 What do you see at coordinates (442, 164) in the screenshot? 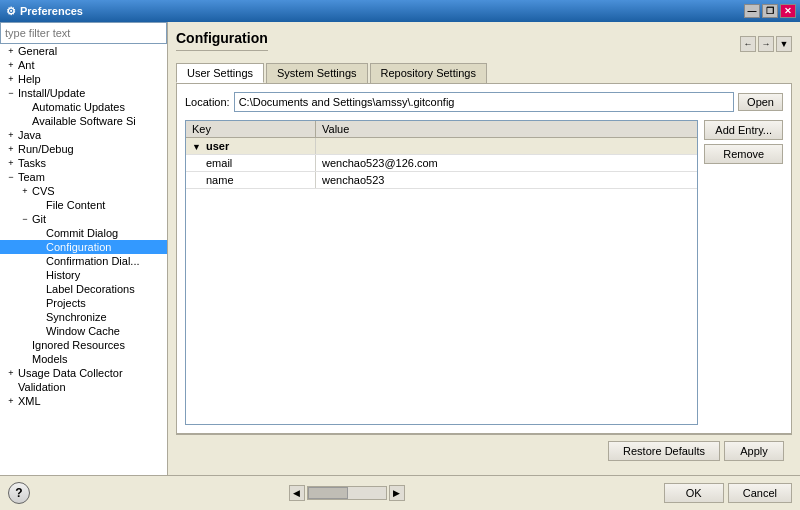
I see `table-row: email wenchao523@126.com` at bounding box center [442, 164].